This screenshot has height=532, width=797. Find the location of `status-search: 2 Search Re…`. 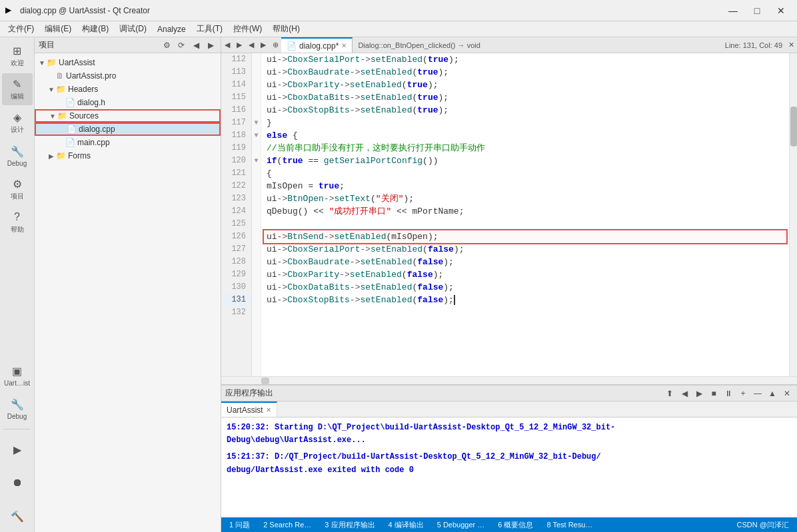

status-search: 2 Search Re… is located at coordinates (287, 525).